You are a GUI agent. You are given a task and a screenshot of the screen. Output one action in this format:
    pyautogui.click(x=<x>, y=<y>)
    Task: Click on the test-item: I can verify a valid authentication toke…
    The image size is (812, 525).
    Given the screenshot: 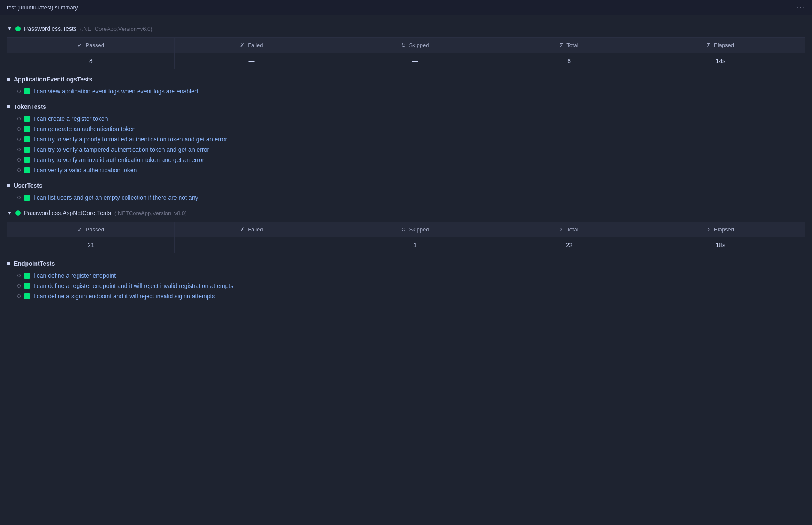 What is the action you would take?
    pyautogui.click(x=411, y=170)
    